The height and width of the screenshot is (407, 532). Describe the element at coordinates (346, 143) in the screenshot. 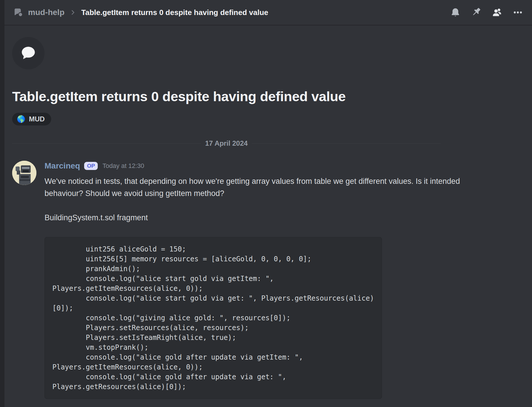

I see `divider-line-right` at that location.